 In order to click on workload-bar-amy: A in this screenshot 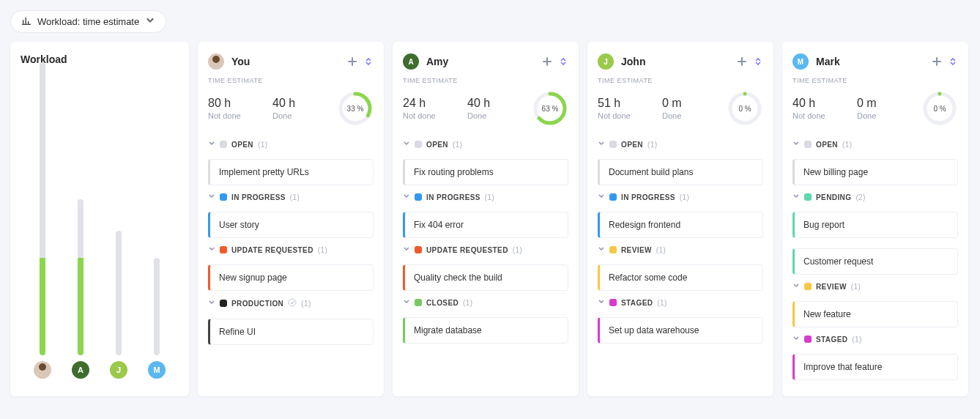, I will do `click(81, 220)`.